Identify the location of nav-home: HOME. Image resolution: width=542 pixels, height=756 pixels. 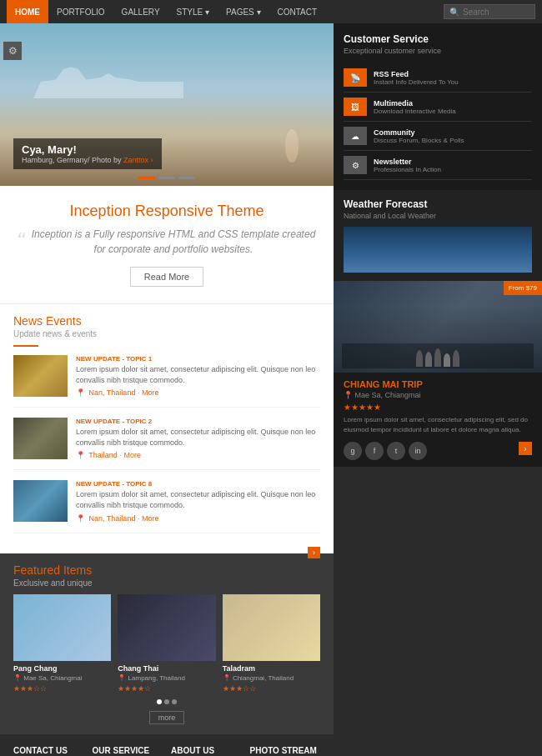
(28, 12).